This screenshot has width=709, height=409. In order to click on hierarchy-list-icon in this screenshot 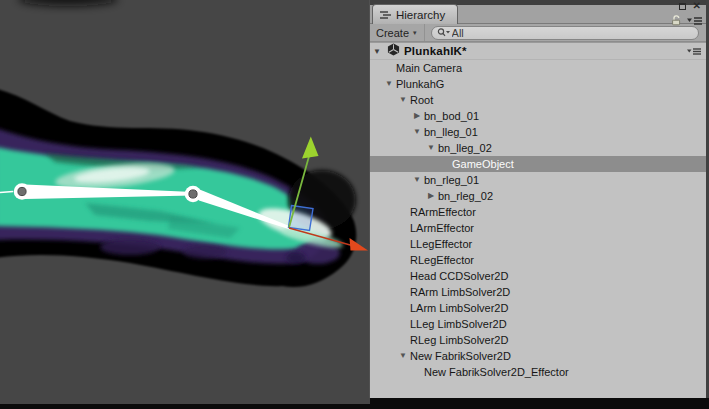, I will do `click(386, 15)`.